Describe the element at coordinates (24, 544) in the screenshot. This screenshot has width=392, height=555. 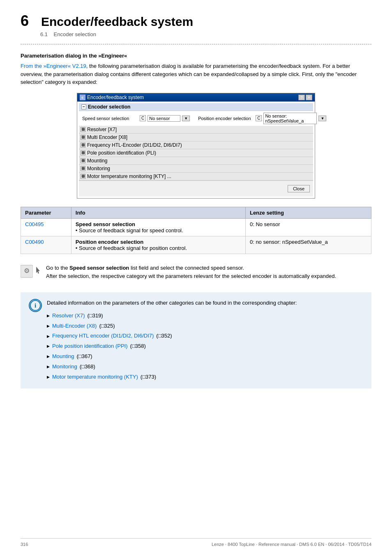
I see `page-number: 316` at that location.